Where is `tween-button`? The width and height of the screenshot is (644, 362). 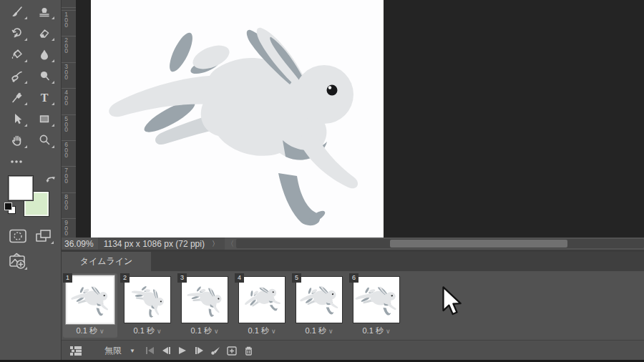
tween-button is located at coordinates (215, 351).